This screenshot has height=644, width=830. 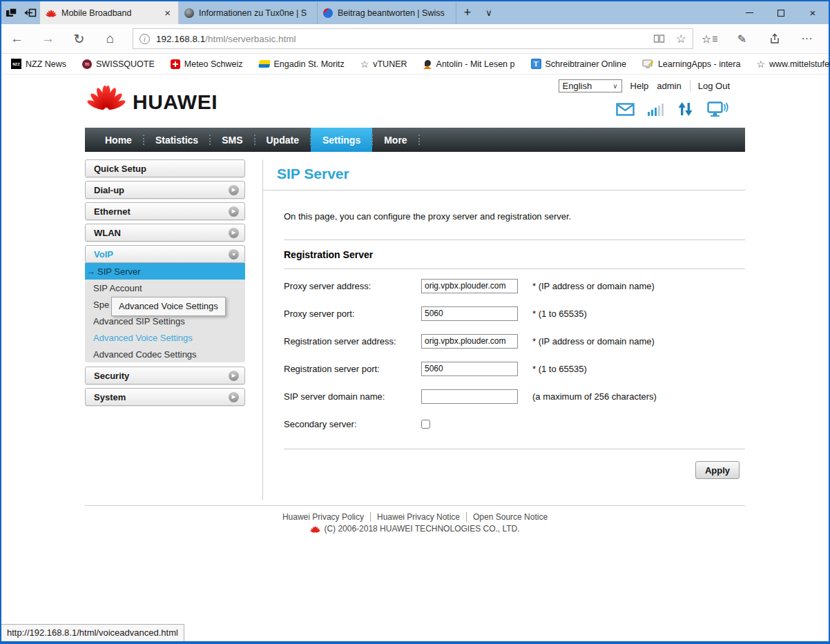 I want to click on language-select: English ∨, so click(x=590, y=86).